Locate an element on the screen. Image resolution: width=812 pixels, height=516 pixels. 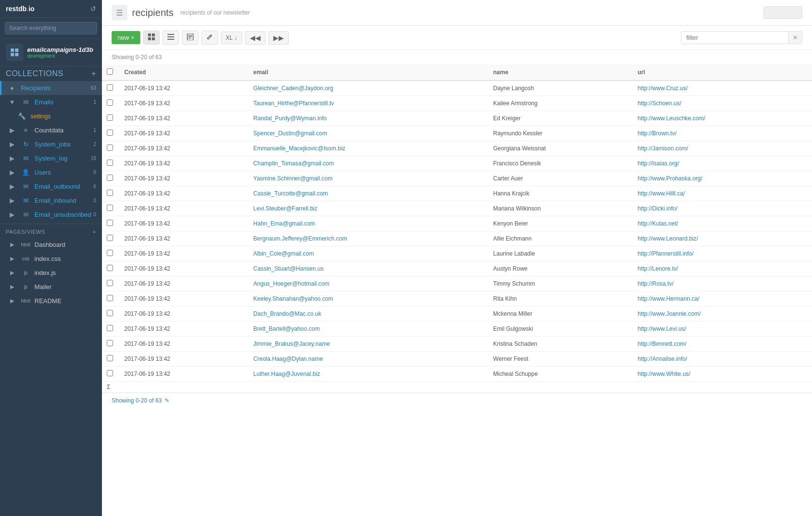
add-collection-icon: + is located at coordinates (94, 74).